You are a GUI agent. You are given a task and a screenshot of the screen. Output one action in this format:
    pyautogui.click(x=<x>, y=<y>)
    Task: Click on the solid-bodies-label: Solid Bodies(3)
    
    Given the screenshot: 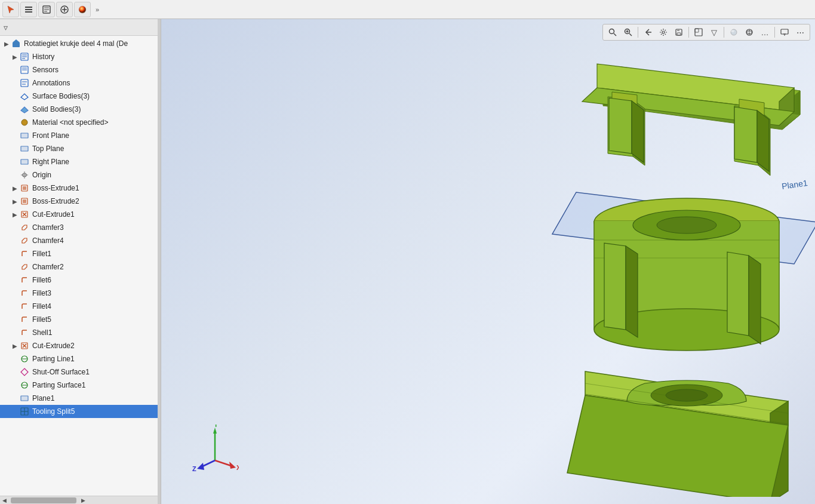 What is the action you would take?
    pyautogui.click(x=56, y=109)
    